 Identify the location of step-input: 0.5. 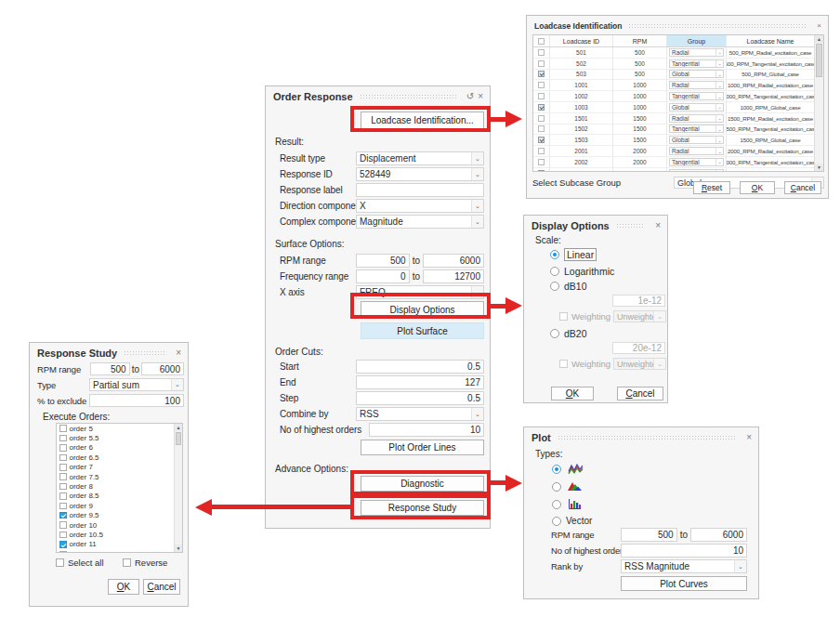
(420, 398).